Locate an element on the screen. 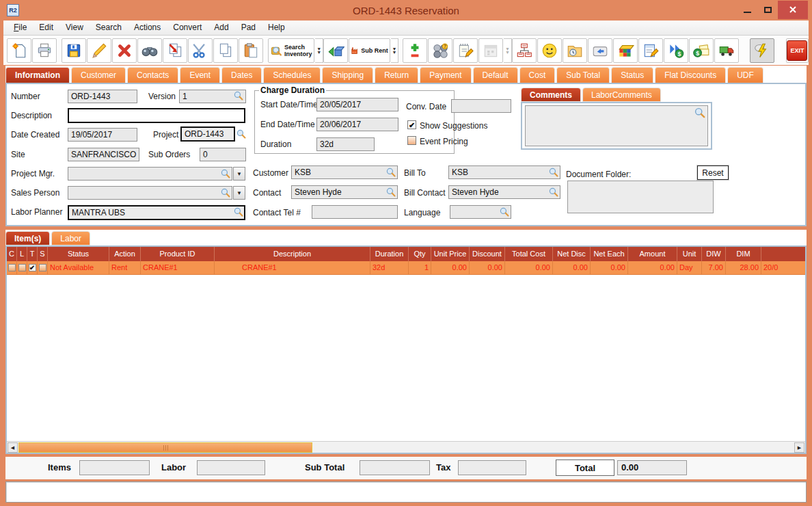 This screenshot has height=506, width=812. tab-contacts: Contacts is located at coordinates (153, 75).